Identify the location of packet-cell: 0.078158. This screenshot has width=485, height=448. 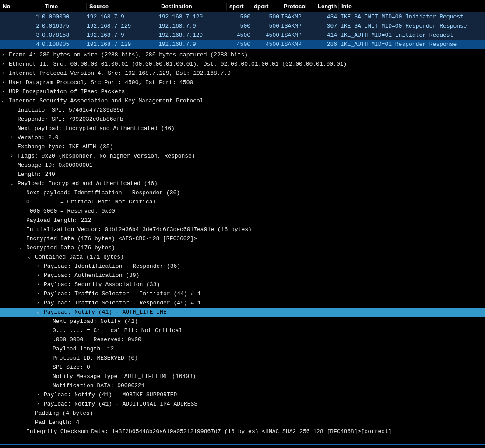
(64, 35).